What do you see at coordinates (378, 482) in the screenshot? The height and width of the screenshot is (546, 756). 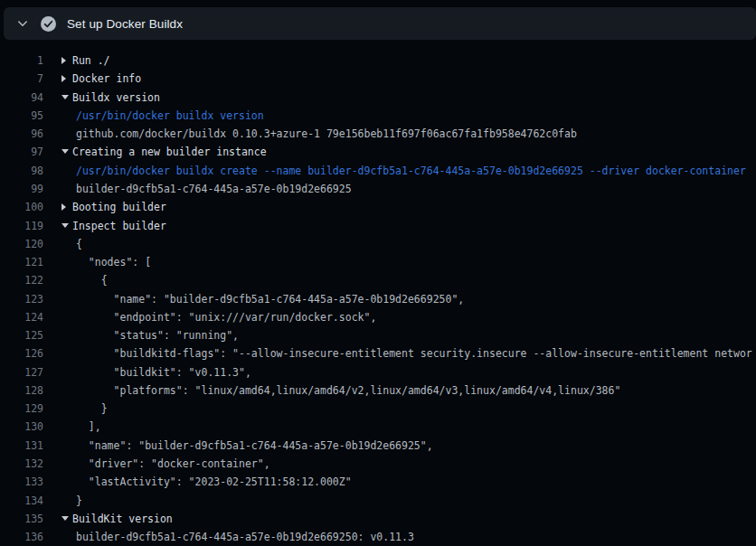 I see `log-line-row: 133 "lastActivity": "2023-02-25T11:58:12…` at bounding box center [378, 482].